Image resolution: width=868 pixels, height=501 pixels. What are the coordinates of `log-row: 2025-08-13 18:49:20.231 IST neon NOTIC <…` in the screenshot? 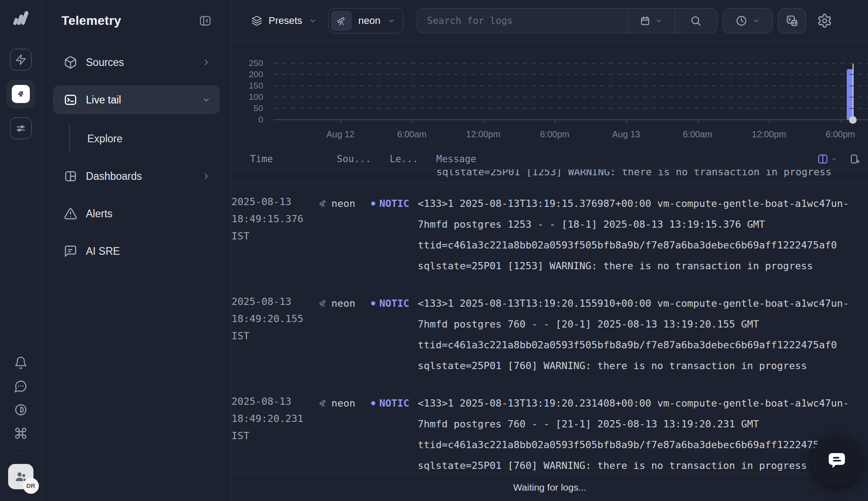 It's located at (550, 428).